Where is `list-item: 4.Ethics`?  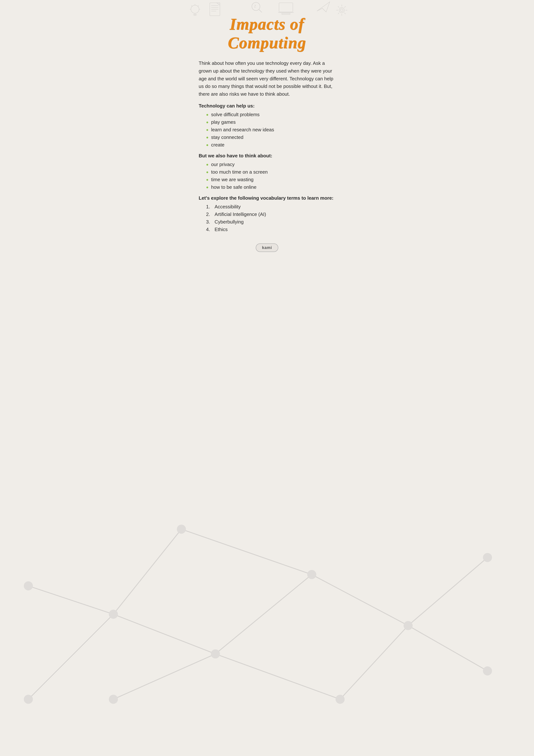 list-item: 4.Ethics is located at coordinates (271, 230).